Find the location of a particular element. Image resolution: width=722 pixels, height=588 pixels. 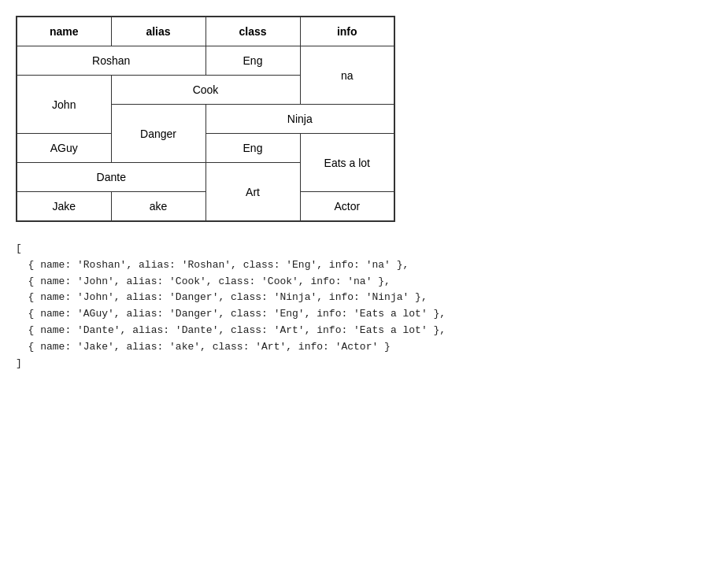

cell-john-name: John is located at coordinates (64, 105).